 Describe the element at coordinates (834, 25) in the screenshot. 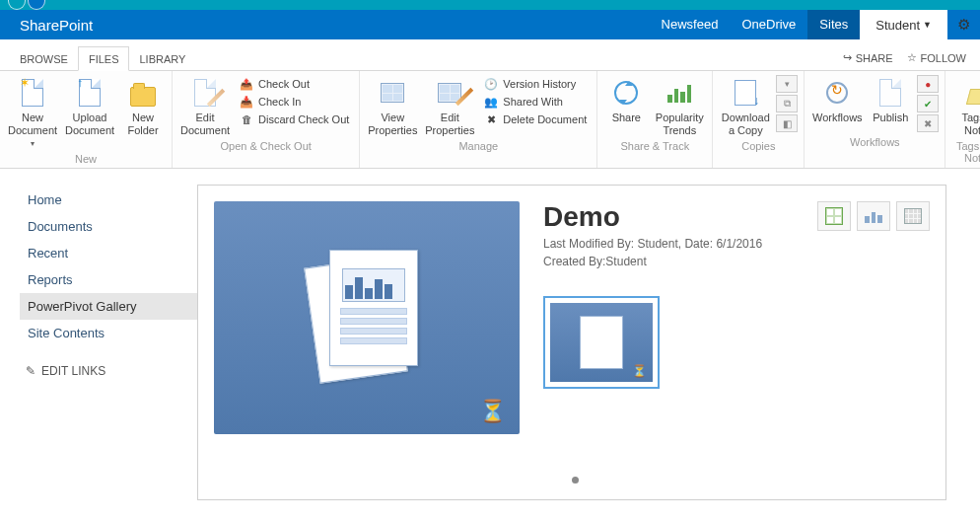

I see `suite-link-sites: Sites` at that location.